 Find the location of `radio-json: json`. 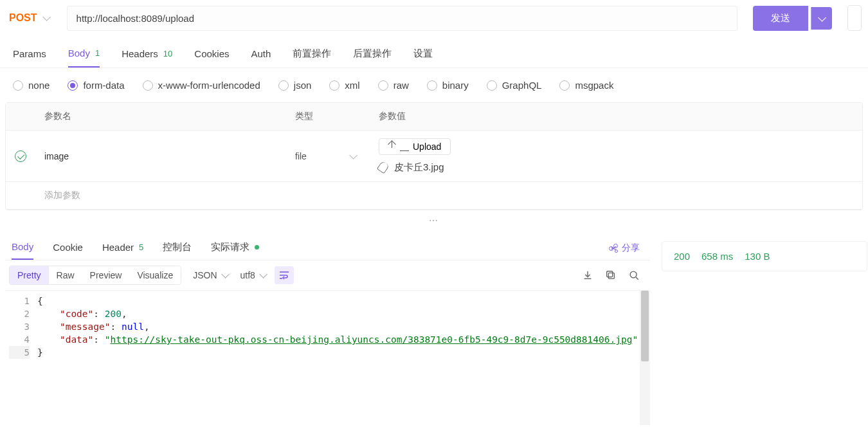

radio-json: json is located at coordinates (295, 85).